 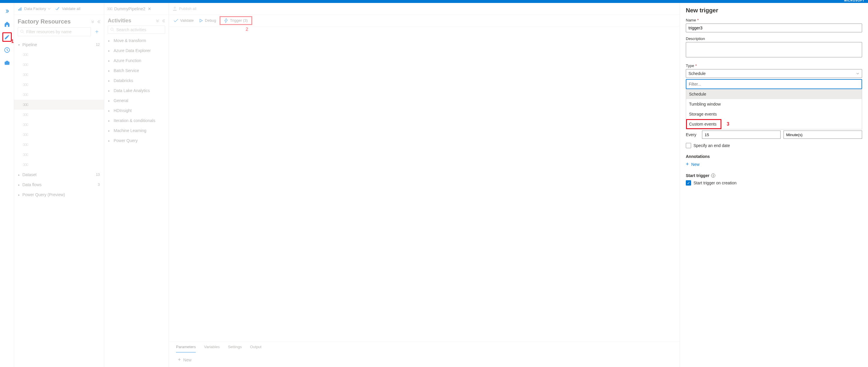 I want to click on close-tab-icon: ✕, so click(x=150, y=9).